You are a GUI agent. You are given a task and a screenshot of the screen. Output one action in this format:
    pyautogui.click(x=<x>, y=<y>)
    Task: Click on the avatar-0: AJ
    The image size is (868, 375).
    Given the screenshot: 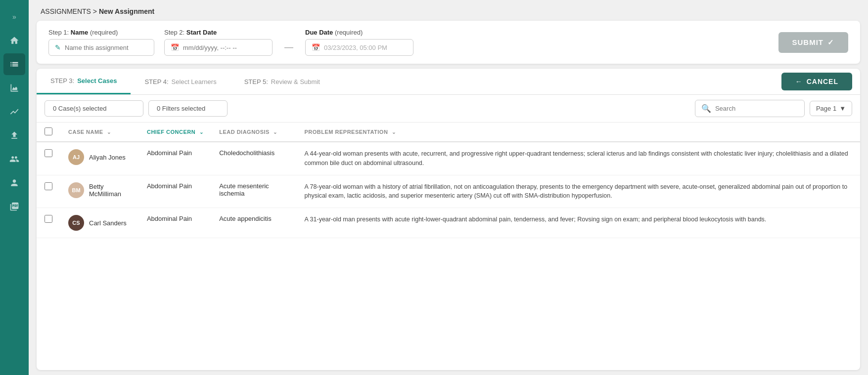 What is the action you would take?
    pyautogui.click(x=76, y=157)
    